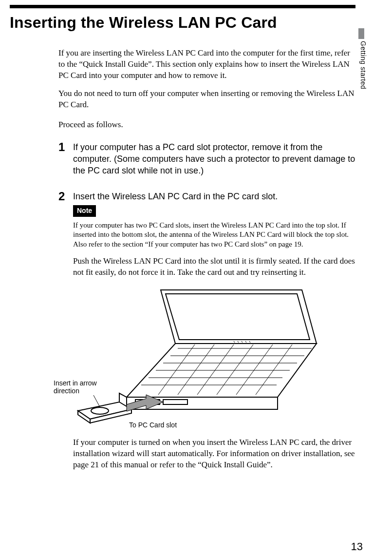 This screenshot has height=556, width=392. Describe the element at coordinates (183, 7) in the screenshot. I see `top-rule` at that location.